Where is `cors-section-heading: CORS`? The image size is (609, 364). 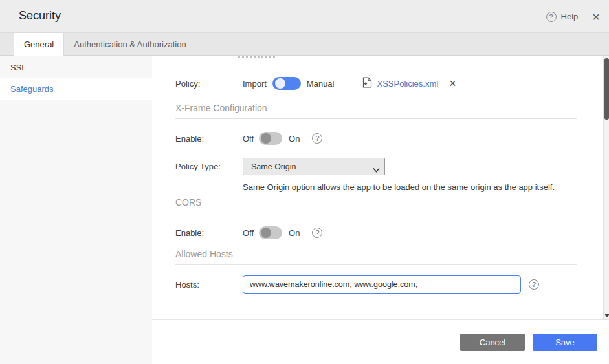
cors-section-heading: CORS is located at coordinates (188, 202).